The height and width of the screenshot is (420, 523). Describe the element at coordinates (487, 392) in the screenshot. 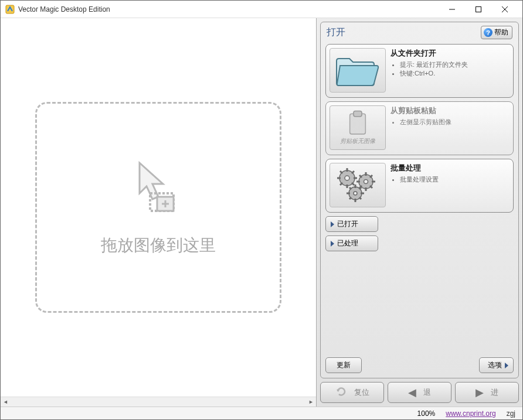

I see `forward-button: ▶ 进` at that location.